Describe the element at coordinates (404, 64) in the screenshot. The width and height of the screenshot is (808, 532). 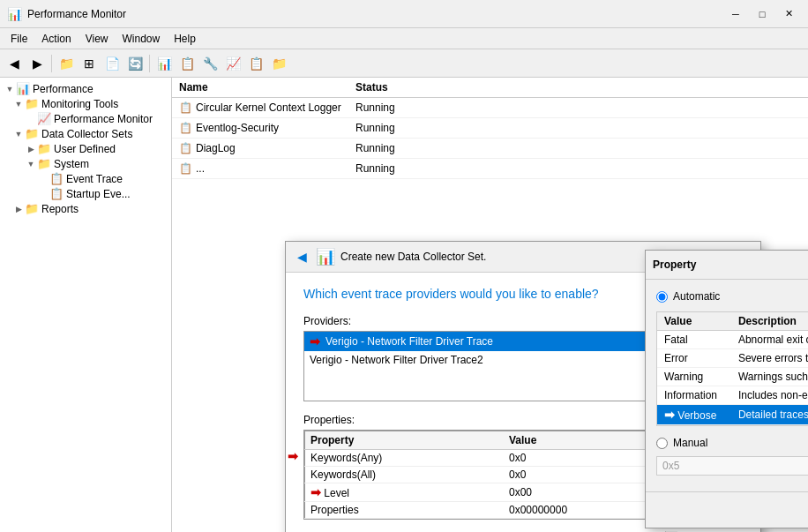
I see `toolbar: ◀ ▶ 📁 ⊞ 📄 🔄 📊 📋 🔧 📈 📋 📁` at that location.